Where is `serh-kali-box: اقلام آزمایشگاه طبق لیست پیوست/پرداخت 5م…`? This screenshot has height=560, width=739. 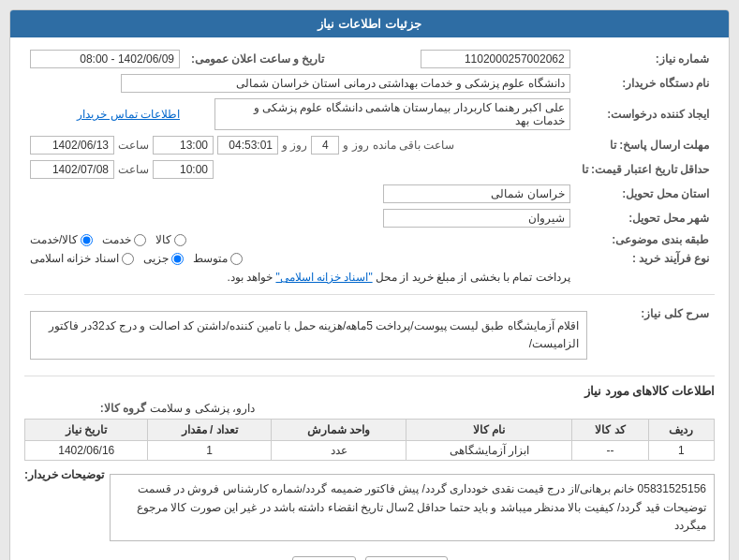 serh-kali-box: اقلام آزمایشگاه طبق لیست پیوست/پرداخت 5م… is located at coordinates (309, 335).